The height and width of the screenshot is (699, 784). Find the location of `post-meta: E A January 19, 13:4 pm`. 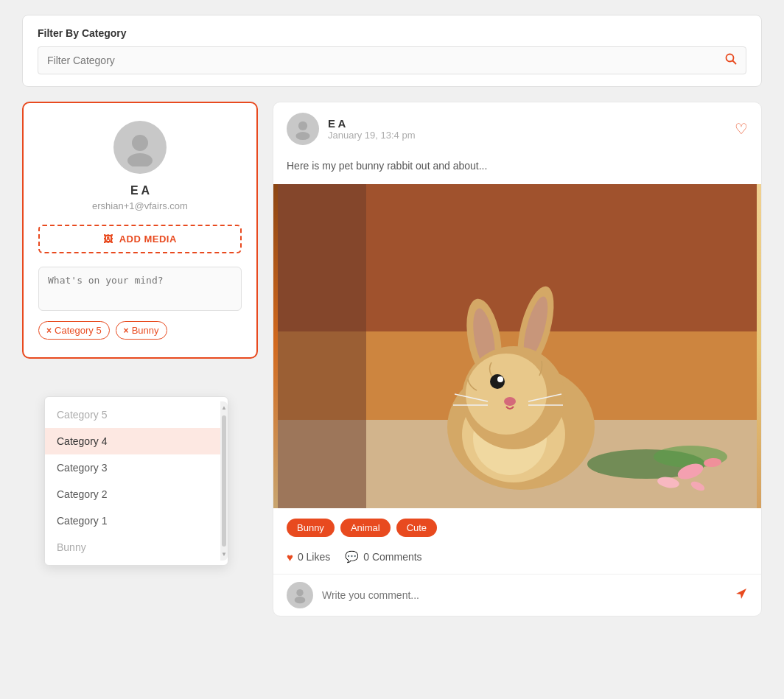

post-meta: E A January 19, 13:4 pm is located at coordinates (527, 129).